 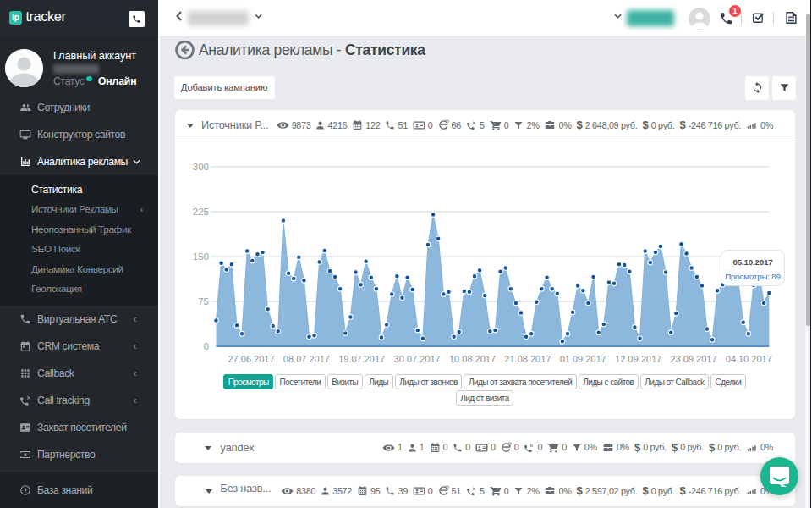 What do you see at coordinates (206, 346) in the screenshot?
I see `svg-text: 0` at bounding box center [206, 346].